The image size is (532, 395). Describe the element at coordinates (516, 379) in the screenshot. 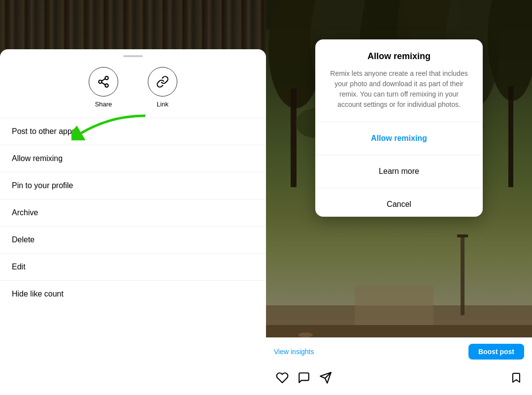

I see `bookmark-icon` at that location.